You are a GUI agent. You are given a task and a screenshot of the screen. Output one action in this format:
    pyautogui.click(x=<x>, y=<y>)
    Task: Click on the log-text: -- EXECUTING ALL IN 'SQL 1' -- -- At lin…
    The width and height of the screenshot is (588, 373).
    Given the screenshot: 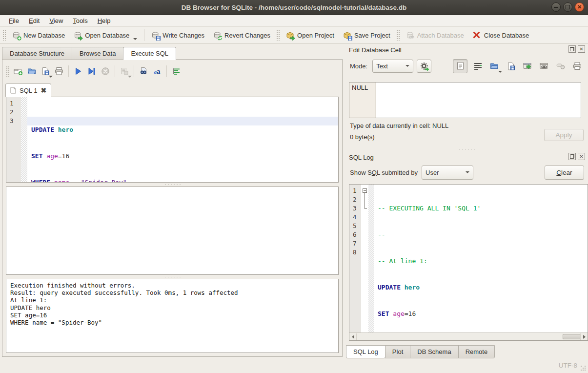 What is the action you would take?
    pyautogui.click(x=481, y=259)
    